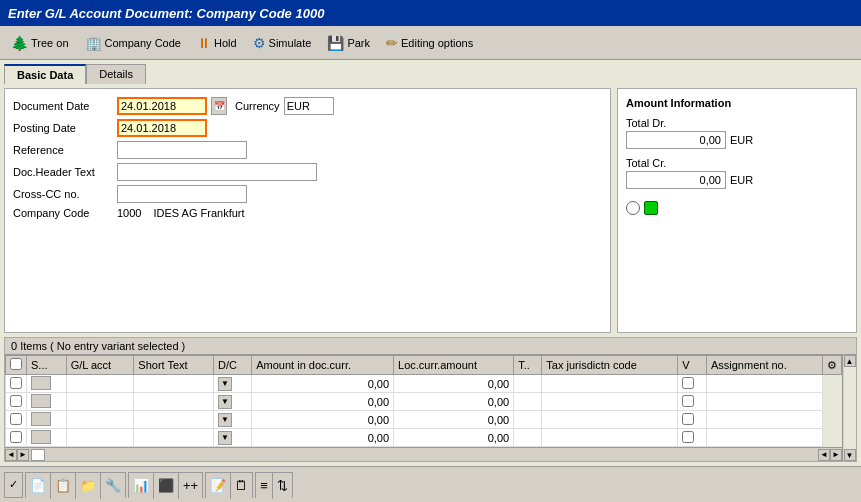  I want to click on total-cr-row: Total Cr. EUR, so click(737, 173).